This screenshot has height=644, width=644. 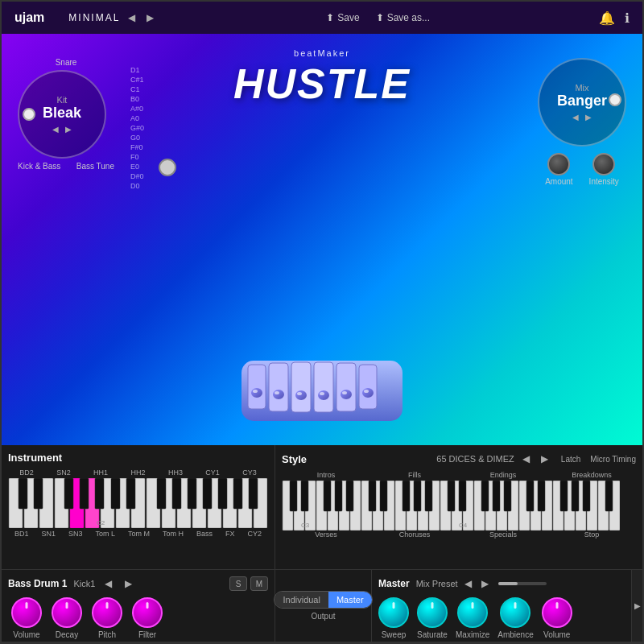 I want to click on mix-preset-prev-btn: ◀, so click(x=469, y=584).